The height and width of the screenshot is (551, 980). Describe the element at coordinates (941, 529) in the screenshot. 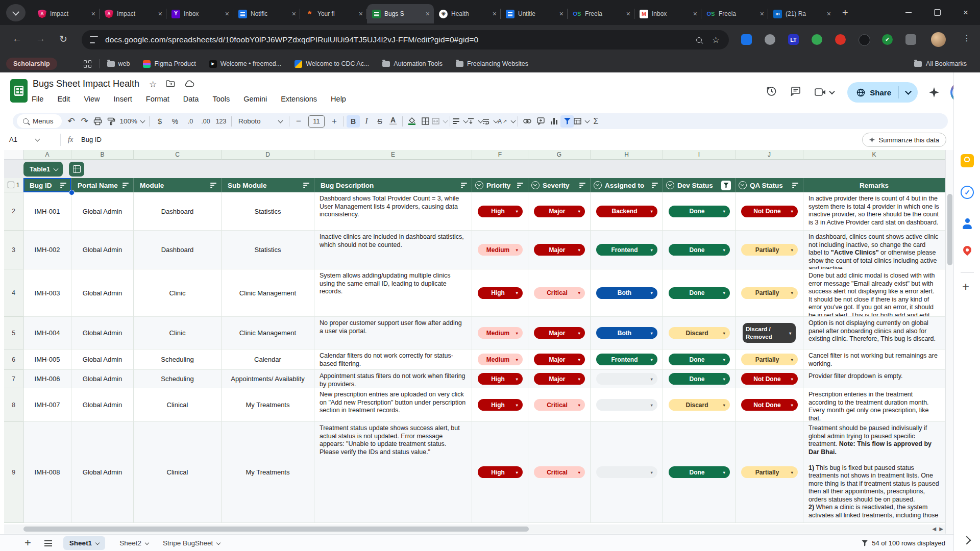

I see `scroll-right-icon: ▶` at that location.